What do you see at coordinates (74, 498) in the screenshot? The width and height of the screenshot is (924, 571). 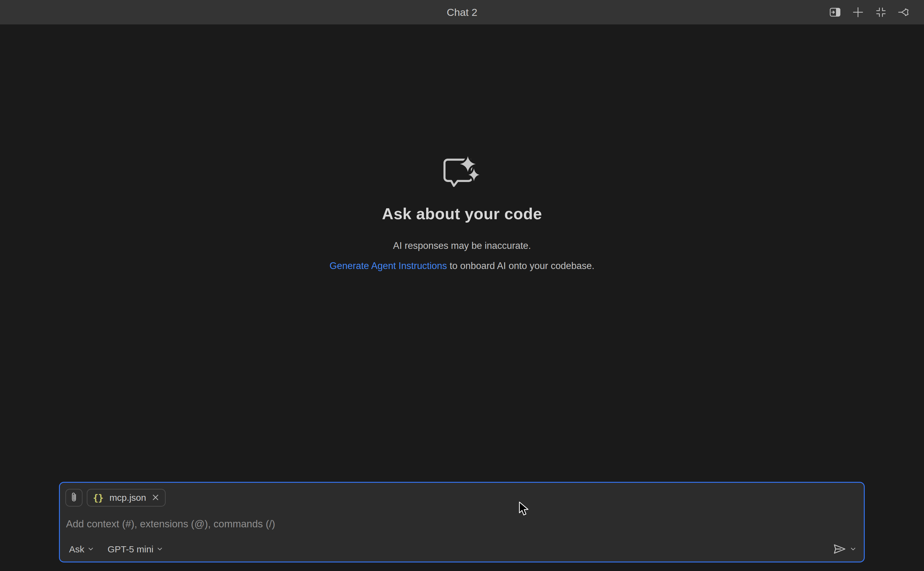 I see `attach-context-button` at bounding box center [74, 498].